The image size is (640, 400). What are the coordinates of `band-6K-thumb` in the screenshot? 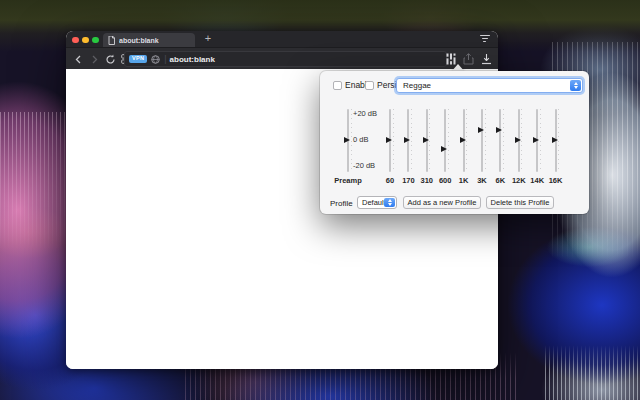 It's located at (499, 130).